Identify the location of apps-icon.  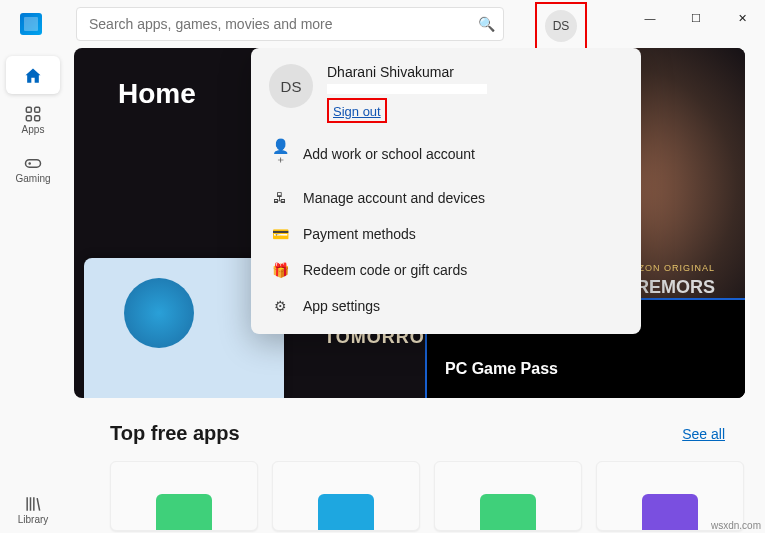
(33, 114).